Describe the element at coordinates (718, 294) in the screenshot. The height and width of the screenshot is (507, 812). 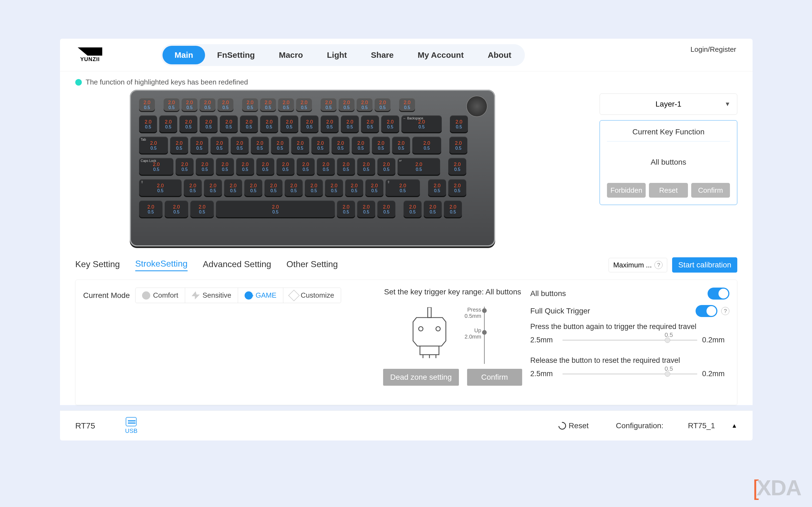
I see `all-buttons-toggle` at that location.